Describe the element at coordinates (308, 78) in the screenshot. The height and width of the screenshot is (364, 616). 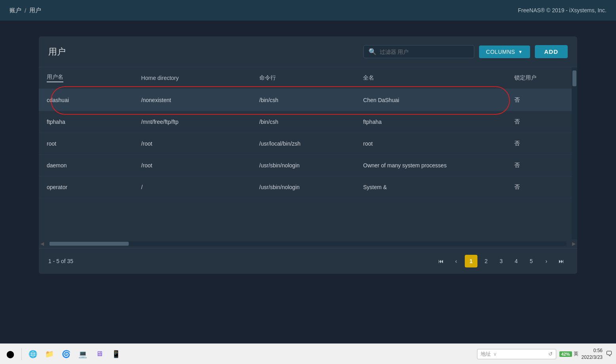
I see `table-header: 用户名 Home directory 命令行 全名 锁定用户` at that location.